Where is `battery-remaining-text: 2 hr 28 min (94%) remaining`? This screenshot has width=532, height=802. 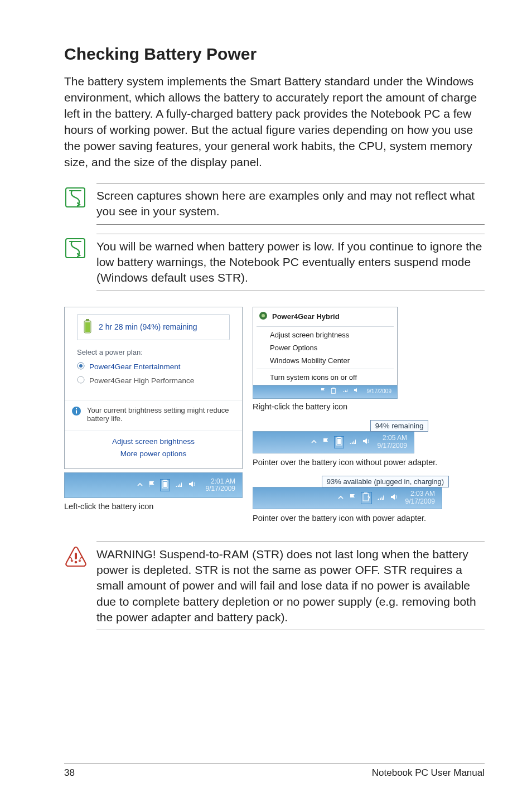
battery-remaining-text: 2 hr 28 min (94%) remaining is located at coordinates (148, 327).